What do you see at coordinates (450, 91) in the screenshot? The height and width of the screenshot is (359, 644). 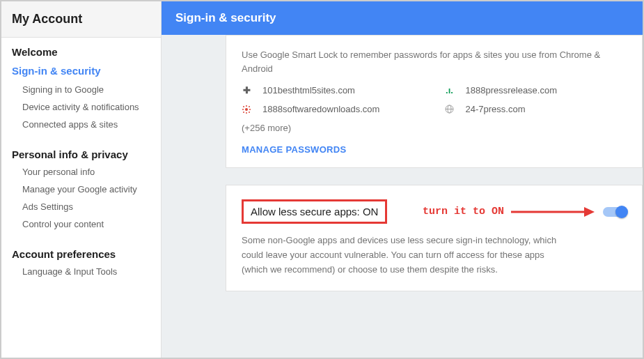 I see `dot-icon: .ı.` at bounding box center [450, 91].